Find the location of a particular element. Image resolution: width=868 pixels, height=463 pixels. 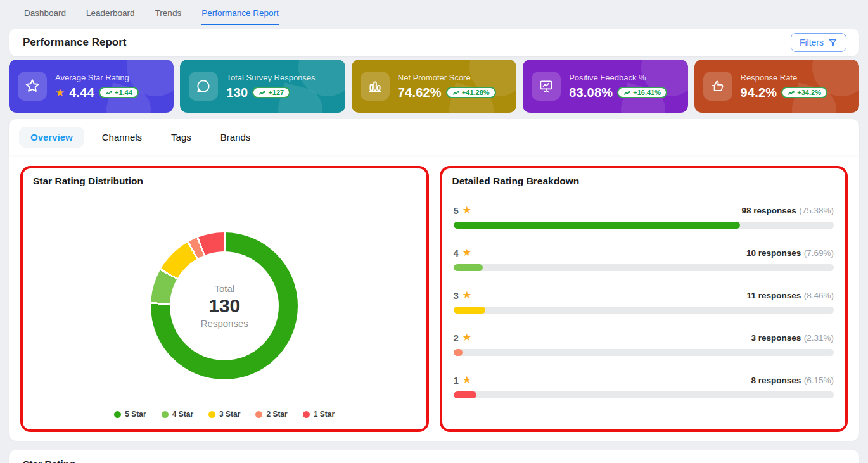

nav-item-leaderboard: Leaderboard is located at coordinates (110, 16).